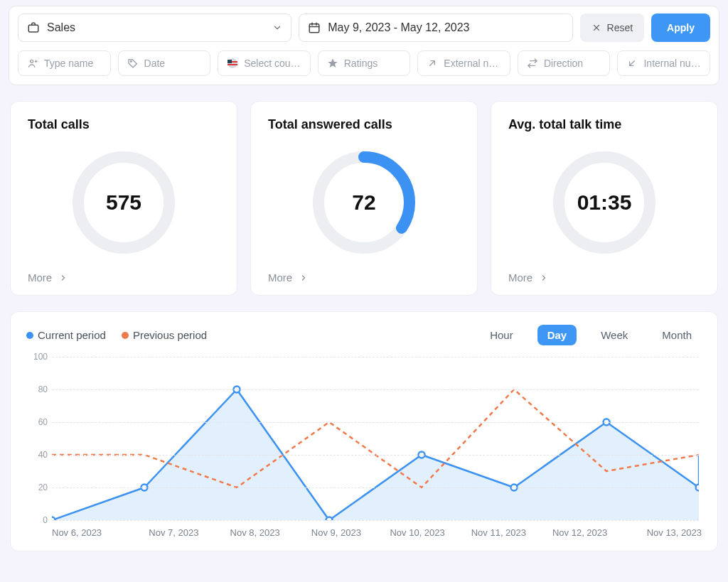 The width and height of the screenshot is (728, 582). What do you see at coordinates (66, 335) in the screenshot?
I see `legend-item-current: Current period` at bounding box center [66, 335].